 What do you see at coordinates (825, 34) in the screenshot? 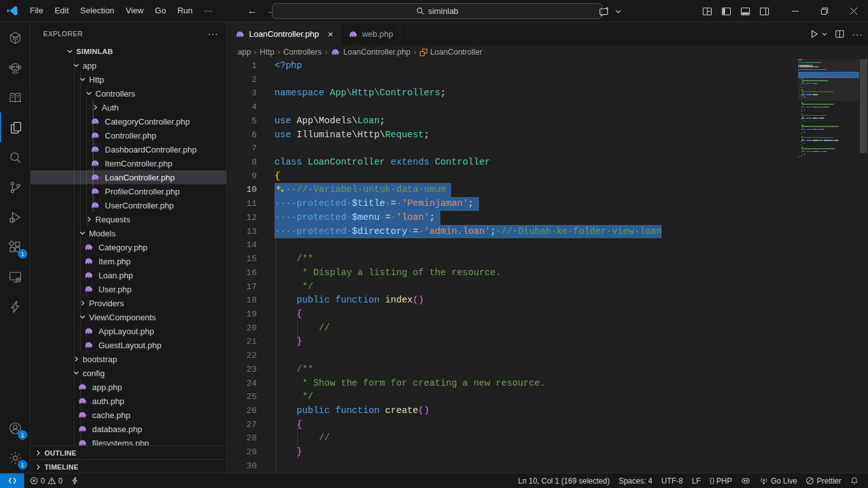
I see `run-chevron-down-icon` at bounding box center [825, 34].